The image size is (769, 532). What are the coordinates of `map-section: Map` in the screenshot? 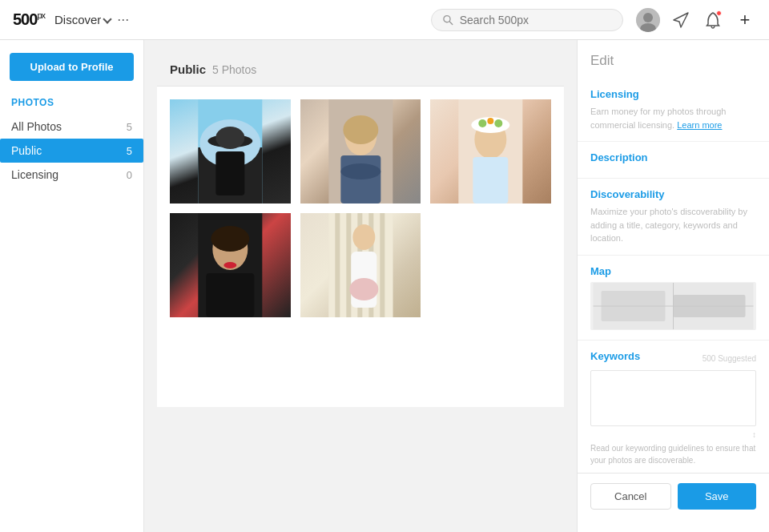 It's located at (673, 298).